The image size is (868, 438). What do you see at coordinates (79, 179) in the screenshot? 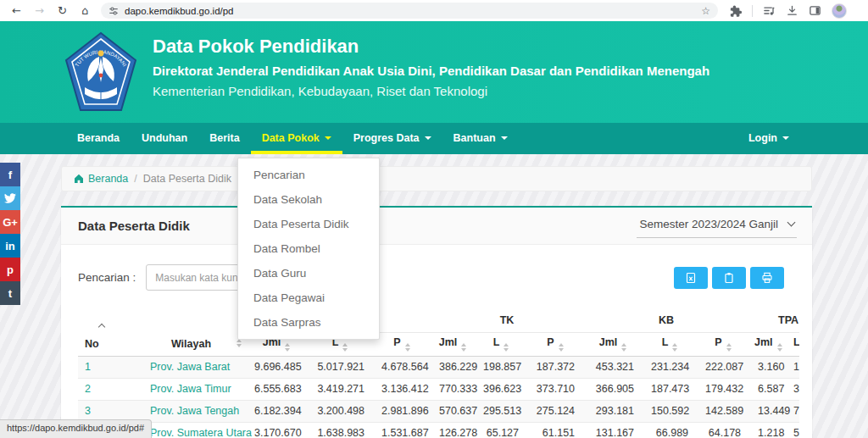
I see `home-icon` at bounding box center [79, 179].